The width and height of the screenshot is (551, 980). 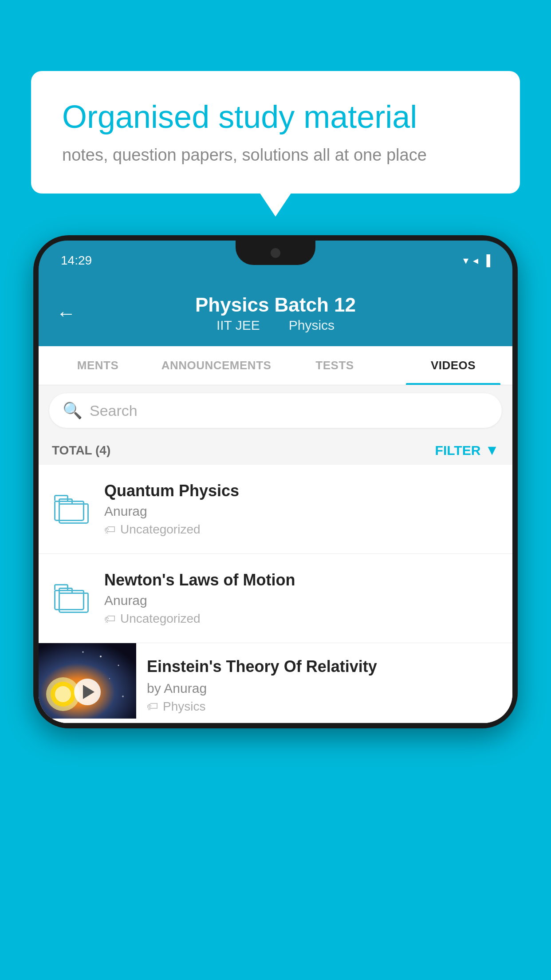 What do you see at coordinates (184, 707) in the screenshot?
I see `tag-label: Physics` at bounding box center [184, 707].